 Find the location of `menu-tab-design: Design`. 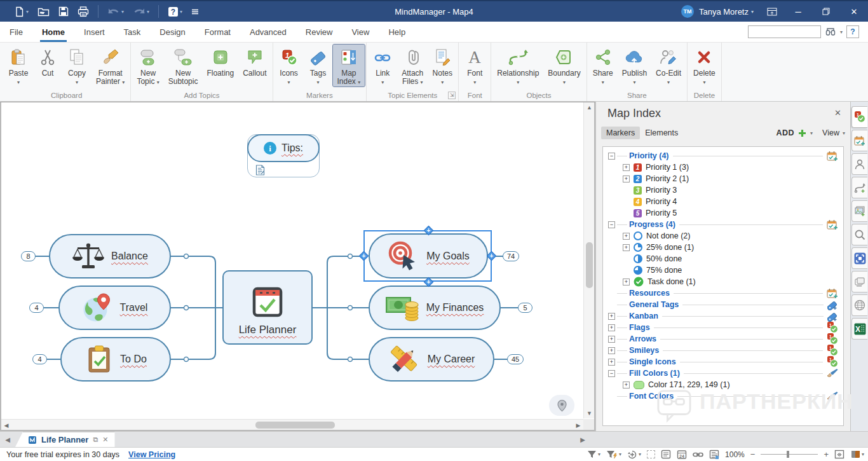

menu-tab-design: Design is located at coordinates (172, 32).